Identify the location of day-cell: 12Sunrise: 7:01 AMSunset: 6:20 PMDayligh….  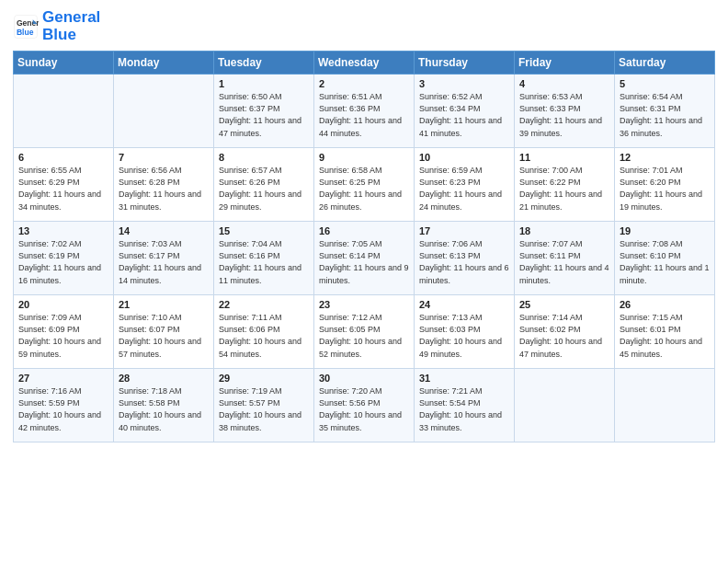
(665, 185).